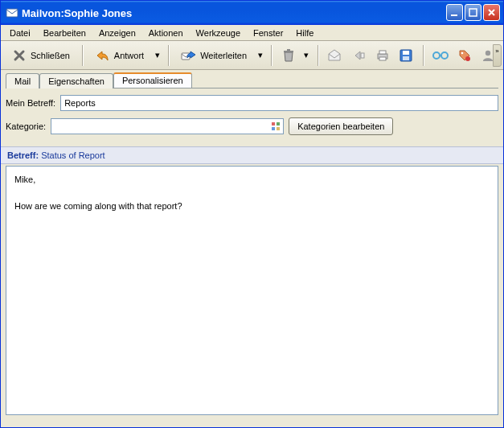  What do you see at coordinates (252, 33) in the screenshot?
I see `menubar: Datei Bearbeiten Anzeigen Aktionen Werkz…` at bounding box center [252, 33].